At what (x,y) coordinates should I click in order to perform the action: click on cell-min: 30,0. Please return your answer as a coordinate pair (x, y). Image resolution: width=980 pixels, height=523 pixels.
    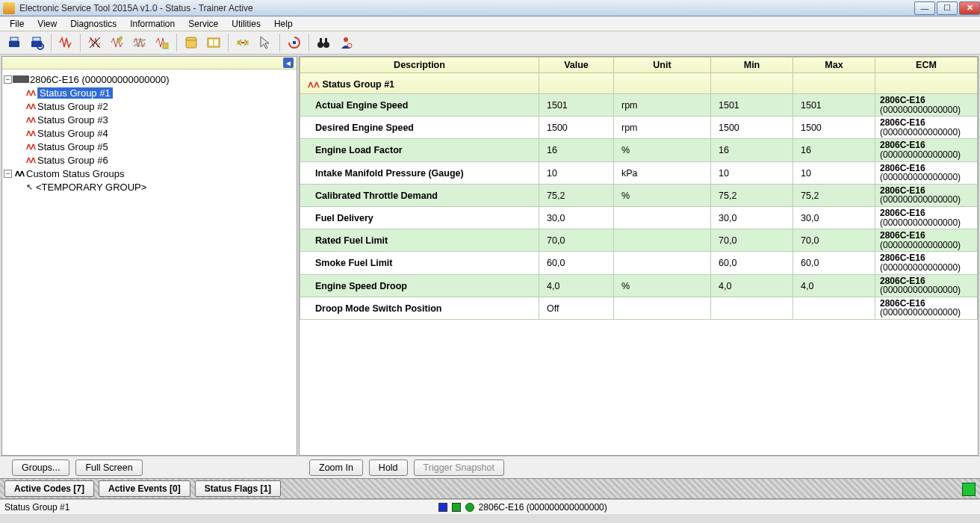
    Looking at the image, I should click on (752, 217).